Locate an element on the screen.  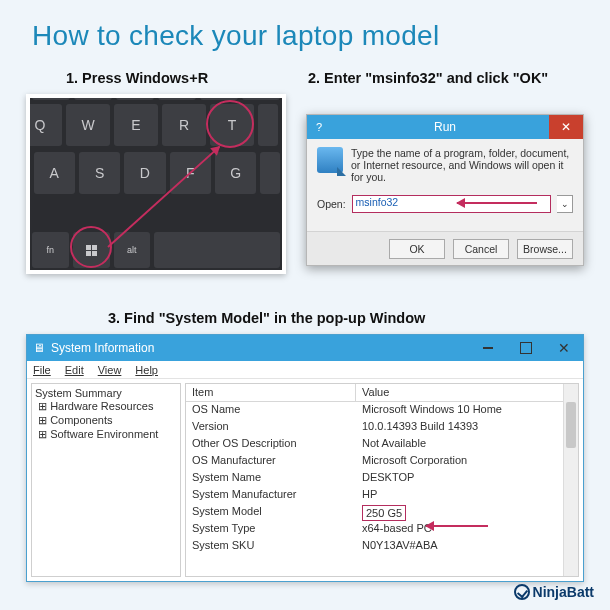
run-titlebar: ? Run ✕ is located at coordinates (445, 127).